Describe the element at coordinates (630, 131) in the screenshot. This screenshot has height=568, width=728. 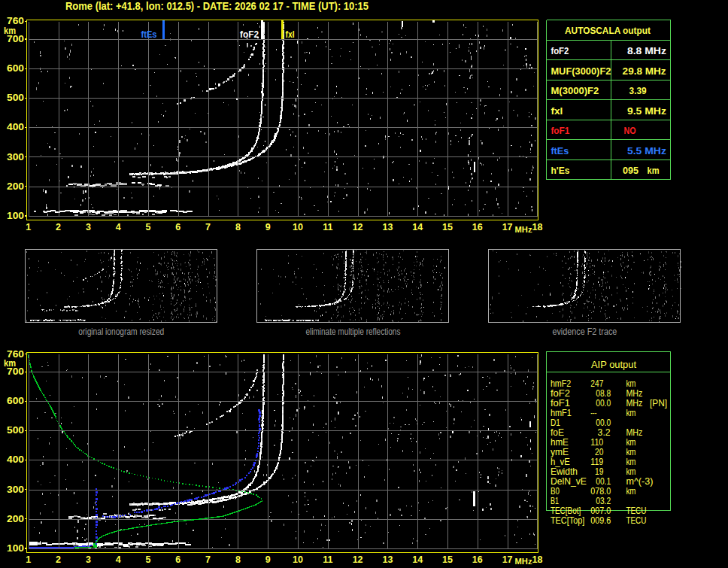
I see `svg-text: NO` at that location.